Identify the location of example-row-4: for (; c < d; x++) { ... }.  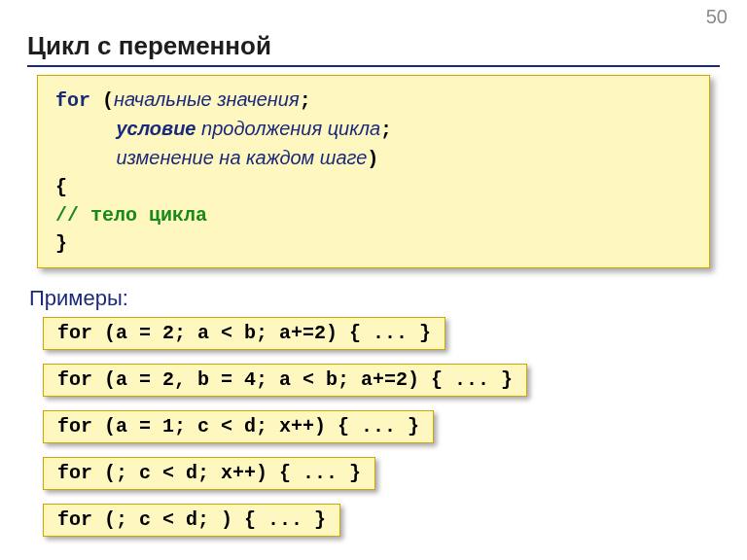
(374, 480).